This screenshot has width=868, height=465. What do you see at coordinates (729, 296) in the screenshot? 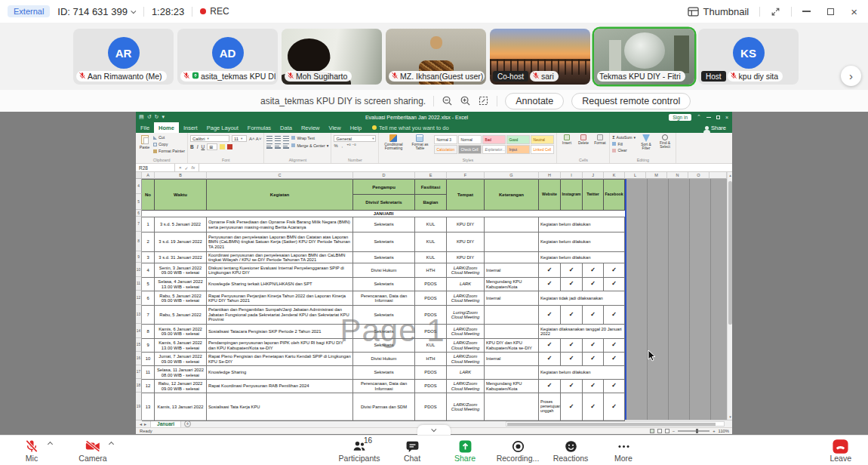
I see `vertical-scrollbar: ▴ ▾` at bounding box center [729, 296].